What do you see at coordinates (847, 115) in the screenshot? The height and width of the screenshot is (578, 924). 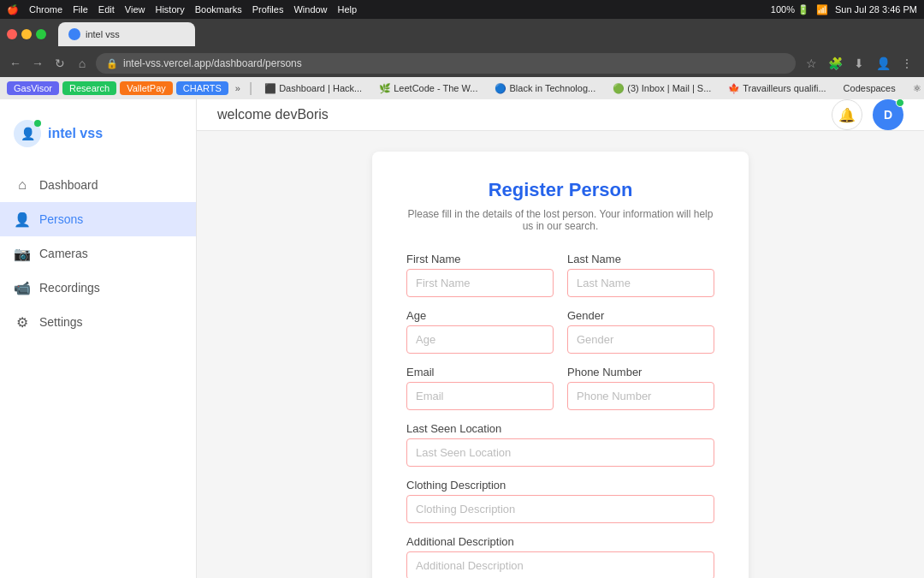 I see `notification-bell-btn: 🔔` at bounding box center [847, 115].